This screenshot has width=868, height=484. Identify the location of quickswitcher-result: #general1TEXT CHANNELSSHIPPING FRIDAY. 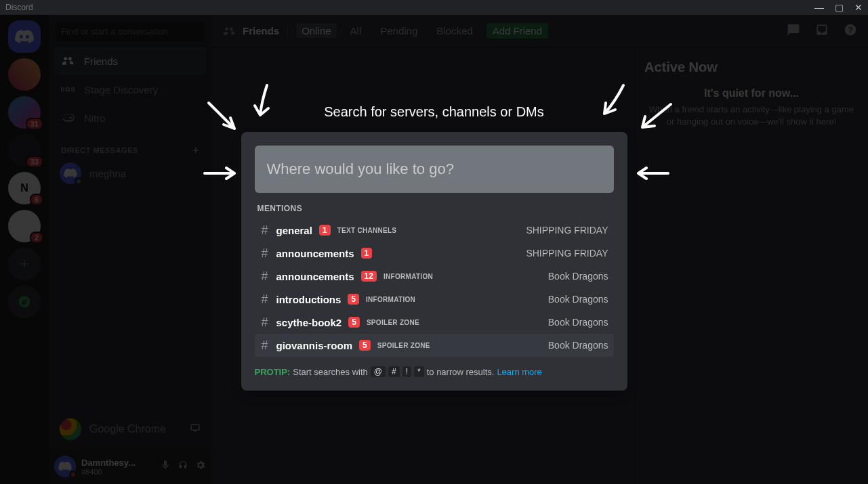
(434, 230).